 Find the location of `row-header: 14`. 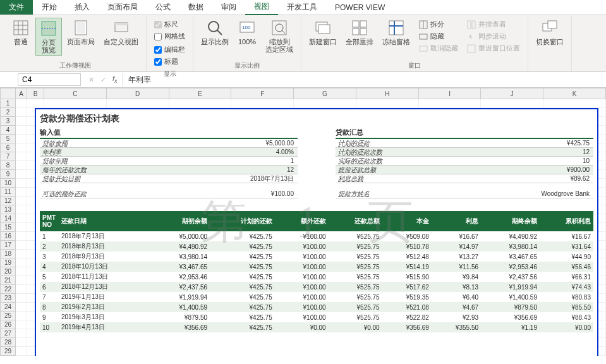

row-header: 14 is located at coordinates (8, 219).